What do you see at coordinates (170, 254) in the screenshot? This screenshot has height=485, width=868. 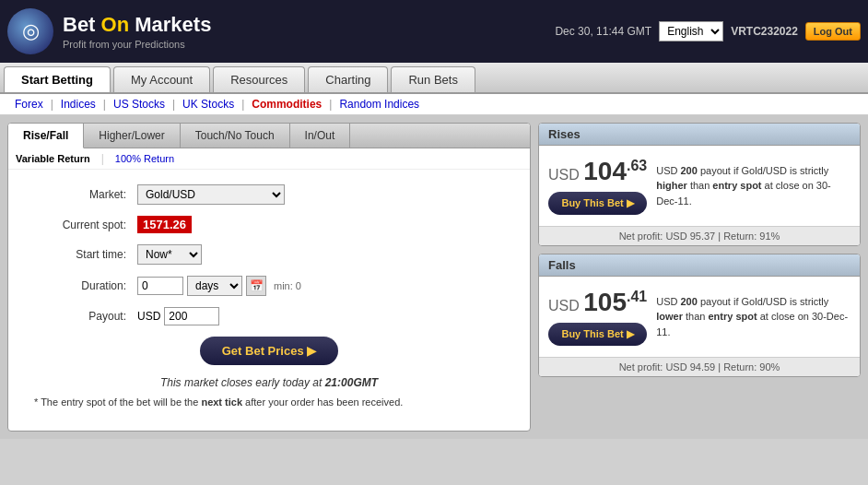 I see `start-control: Now*` at bounding box center [170, 254].